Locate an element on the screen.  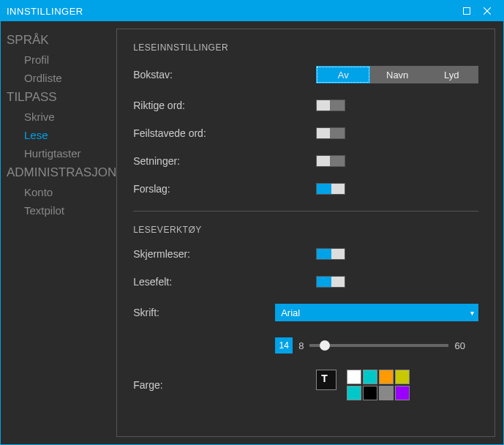
swatch-purple is located at coordinates (402, 393).